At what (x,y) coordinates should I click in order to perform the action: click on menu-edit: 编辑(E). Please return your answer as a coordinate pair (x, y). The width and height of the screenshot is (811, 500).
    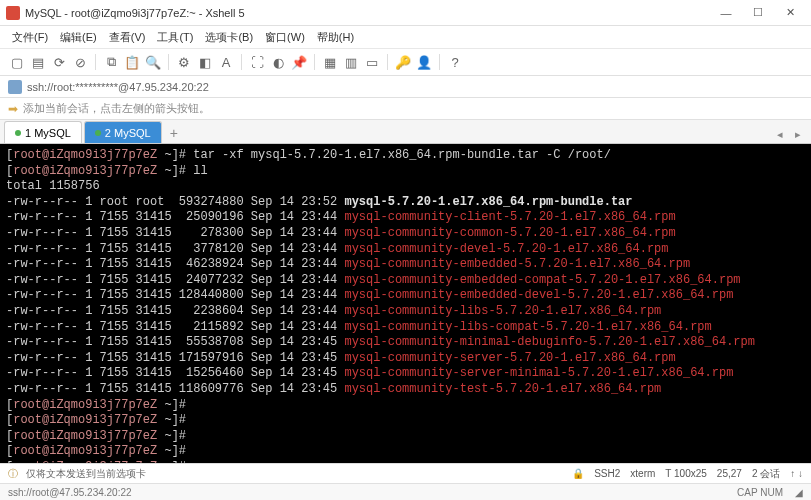
    Looking at the image, I should click on (78, 38).